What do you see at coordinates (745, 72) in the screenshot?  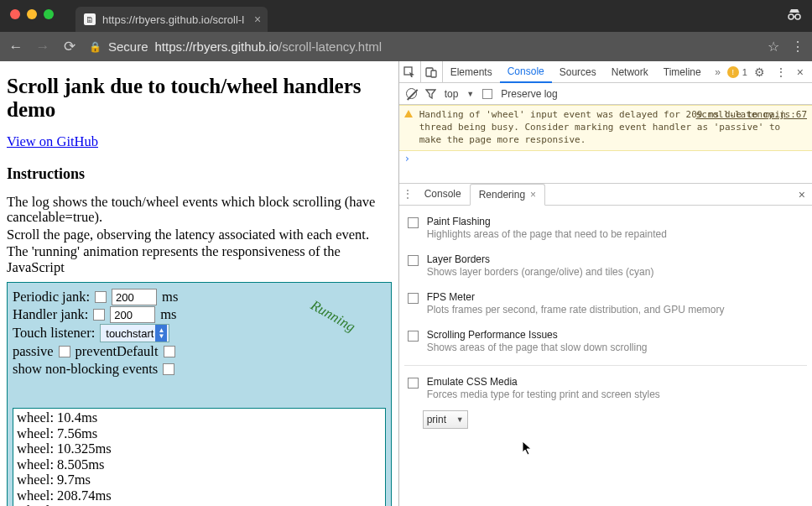 I see `warnings-count: 1` at bounding box center [745, 72].